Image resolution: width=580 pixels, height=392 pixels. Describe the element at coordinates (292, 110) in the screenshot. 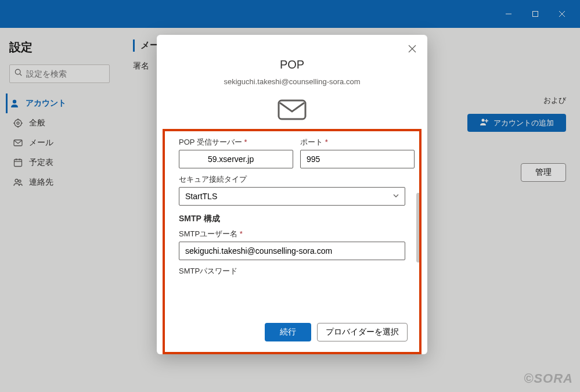

I see `envelope-icon` at that location.